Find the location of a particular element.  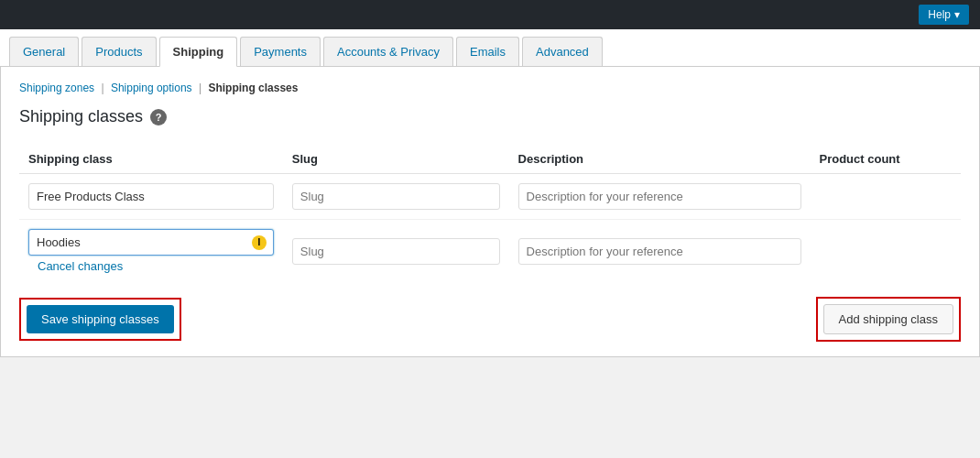

breadcrumb-shipping-options: Shipping options is located at coordinates (152, 88).